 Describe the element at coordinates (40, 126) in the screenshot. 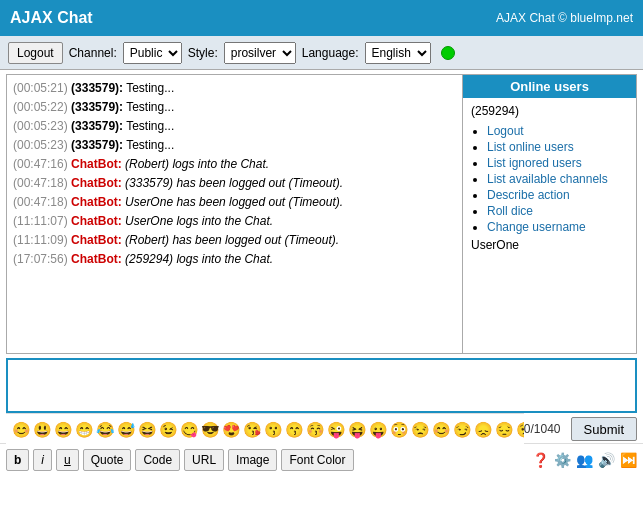

I see `timestamp: (00:05:23)` at that location.